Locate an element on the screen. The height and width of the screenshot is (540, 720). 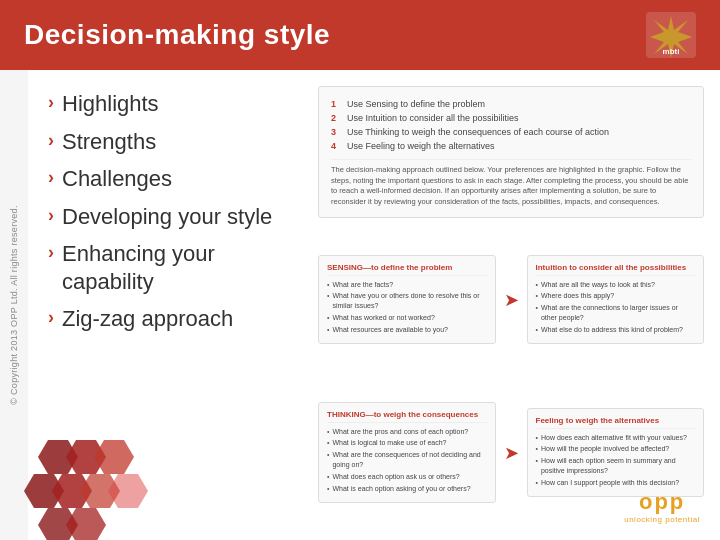
thinking-bullet-4: What does each option ask us or others? is located at coordinates (407, 477).